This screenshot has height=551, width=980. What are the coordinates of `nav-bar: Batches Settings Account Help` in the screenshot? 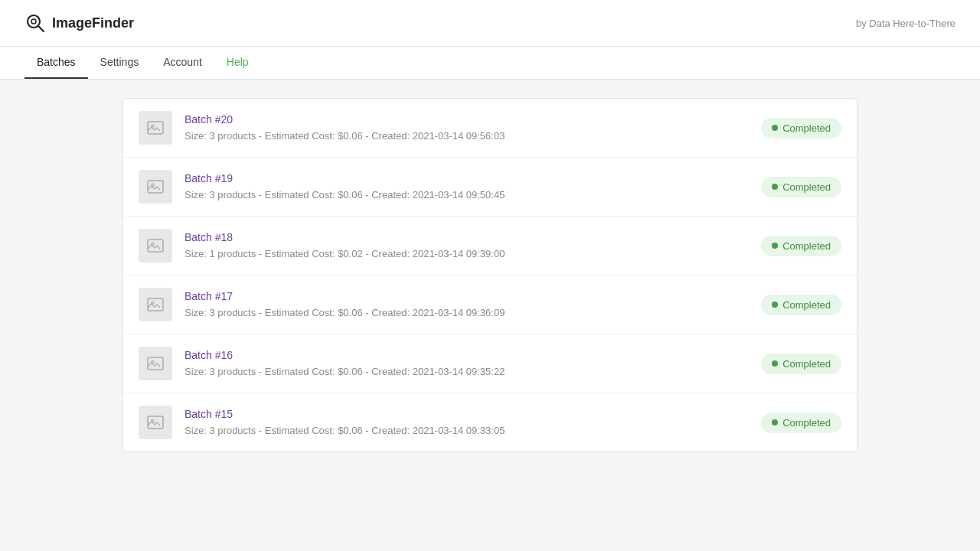 It's located at (490, 63).